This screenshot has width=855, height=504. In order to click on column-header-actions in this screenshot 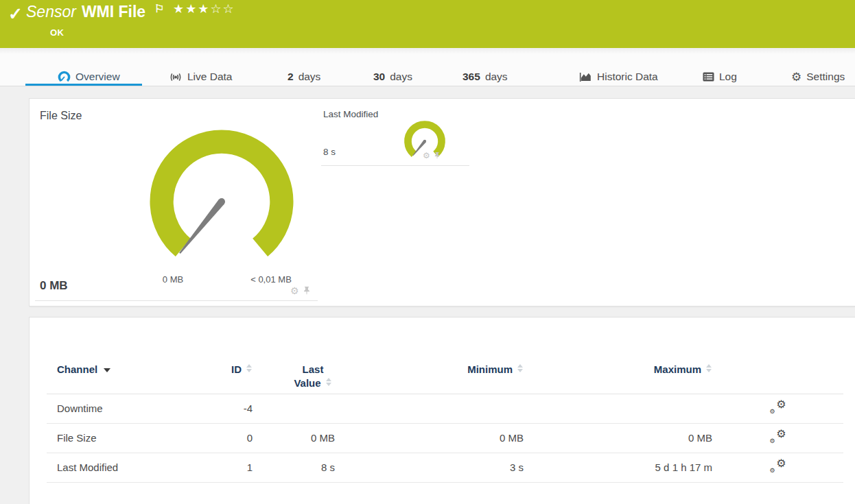, I will do `click(778, 355)`.